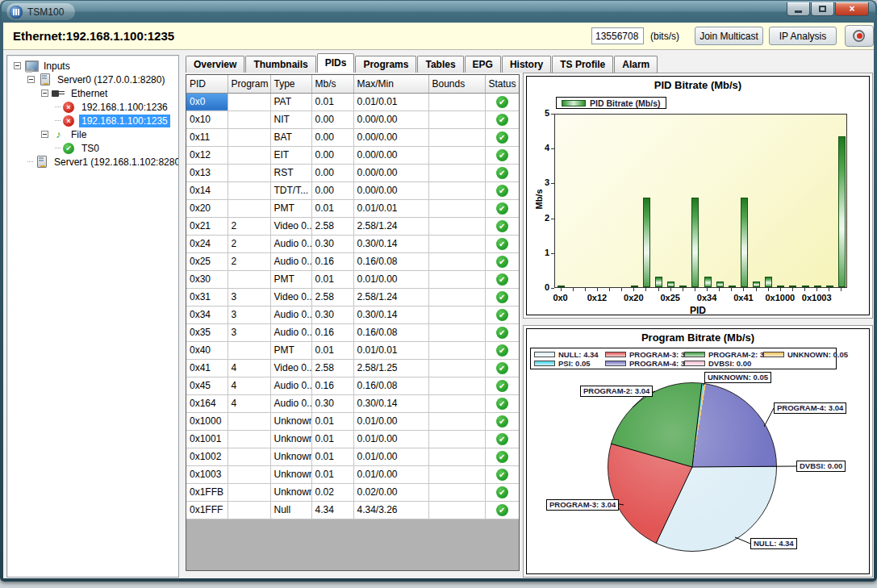 The width and height of the screenshot is (877, 588). I want to click on pid-cell: 0x13, so click(207, 173).